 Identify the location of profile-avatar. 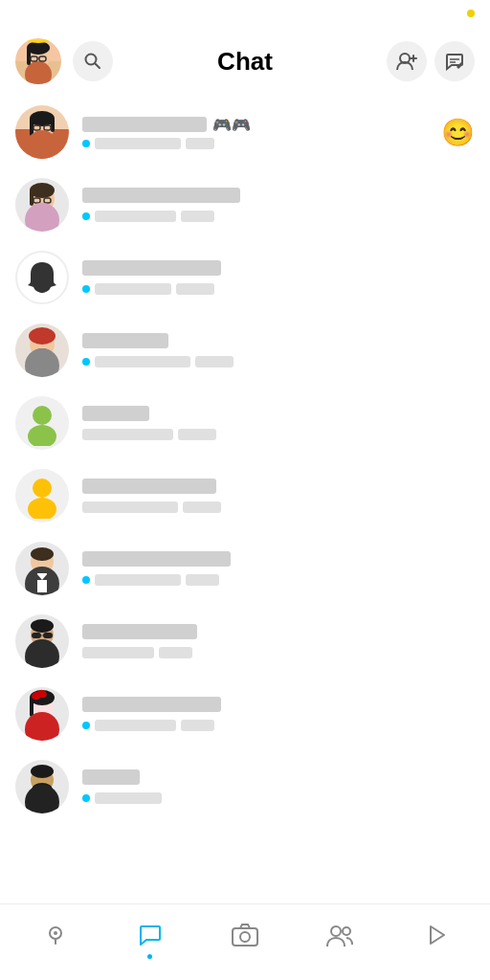
(38, 61).